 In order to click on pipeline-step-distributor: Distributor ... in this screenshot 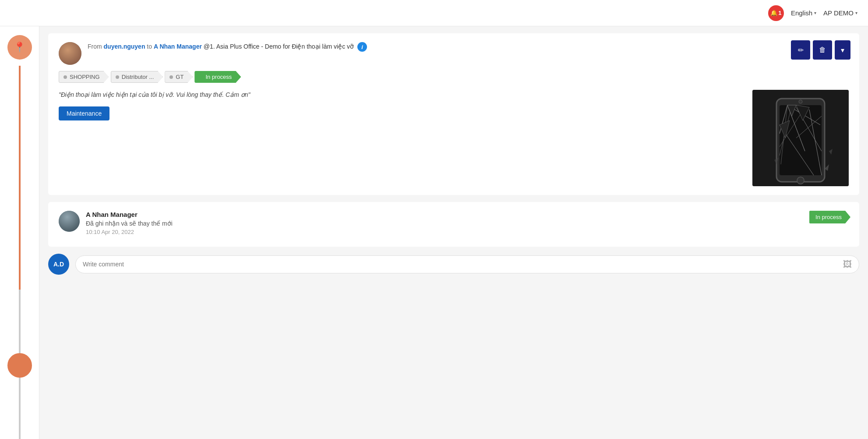, I will do `click(137, 77)`.